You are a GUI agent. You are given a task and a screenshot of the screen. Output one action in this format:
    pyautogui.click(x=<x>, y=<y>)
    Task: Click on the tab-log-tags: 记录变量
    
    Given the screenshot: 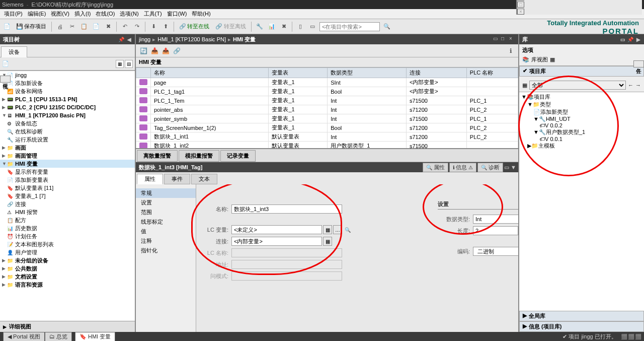 What is the action you would take?
    pyautogui.click(x=238, y=156)
    